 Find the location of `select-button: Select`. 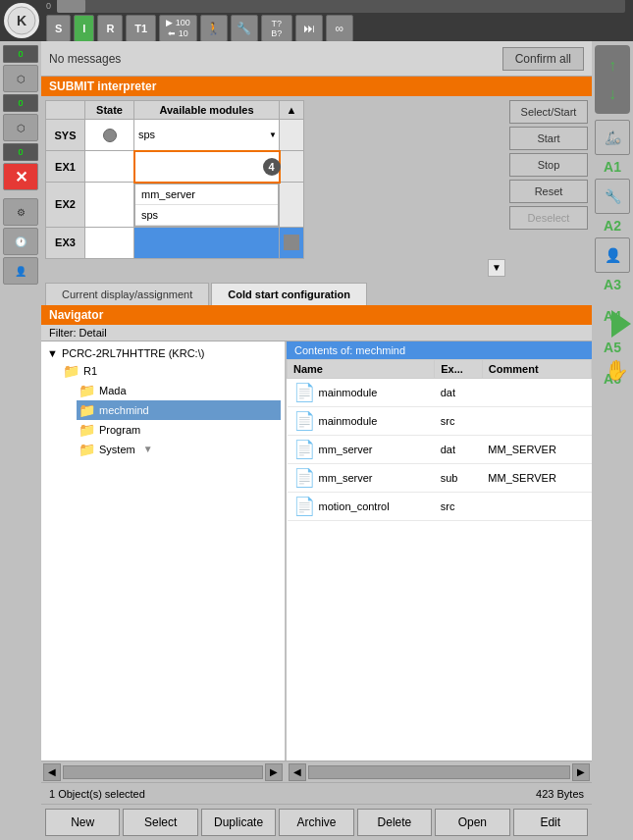

select-button: Select is located at coordinates (160, 822).